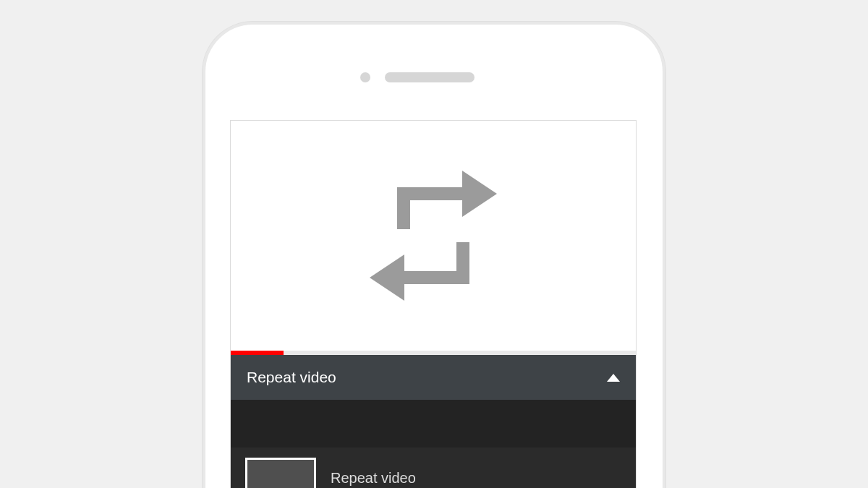  What do you see at coordinates (613, 377) in the screenshot?
I see `collapse-up-icon` at bounding box center [613, 377].